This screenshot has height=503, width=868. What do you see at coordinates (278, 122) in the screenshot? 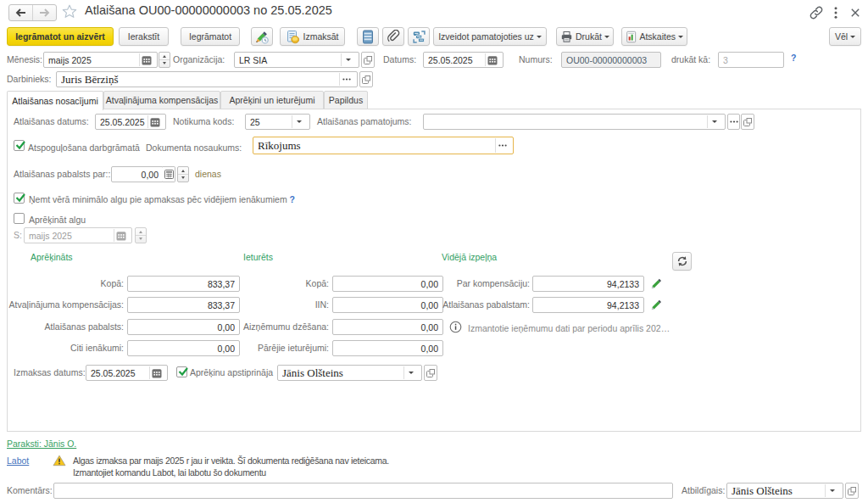
I see `event-code-field: 25` at bounding box center [278, 122].